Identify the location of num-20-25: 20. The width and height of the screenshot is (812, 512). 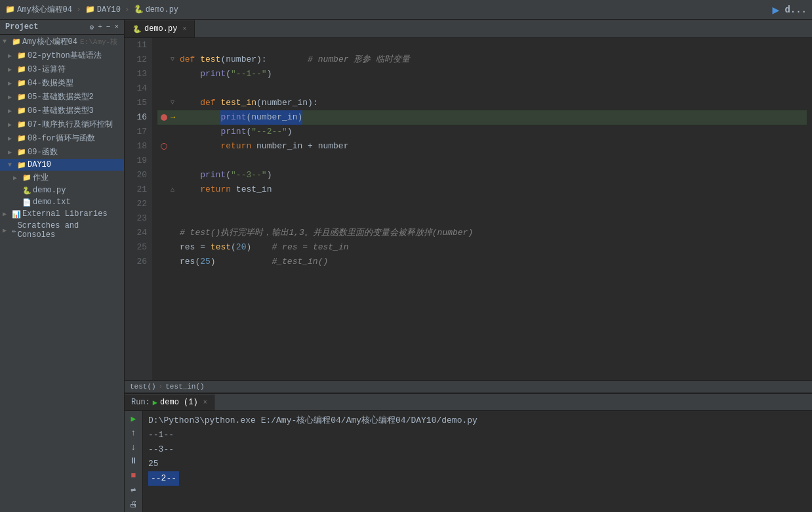
(241, 247).